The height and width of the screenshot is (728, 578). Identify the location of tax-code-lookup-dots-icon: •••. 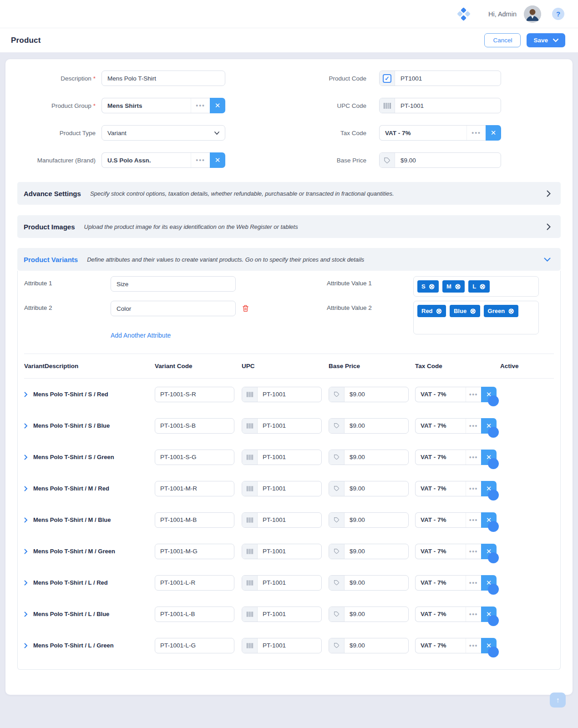
(476, 133).